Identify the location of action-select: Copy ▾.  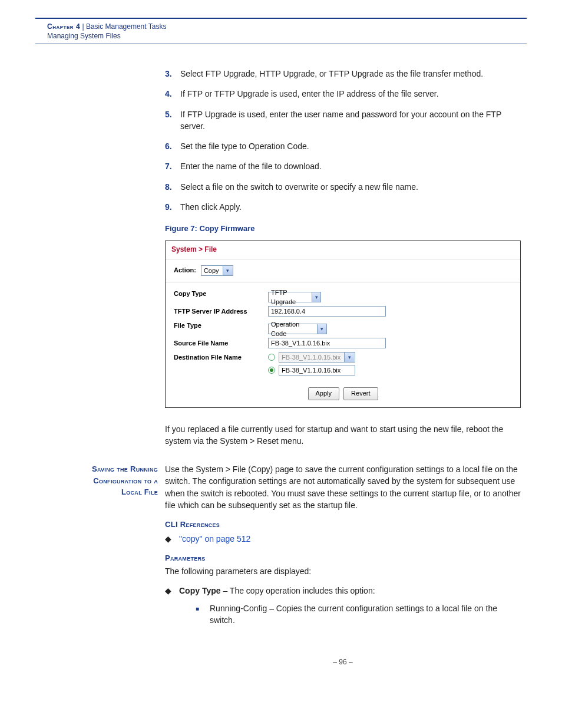
(217, 271).